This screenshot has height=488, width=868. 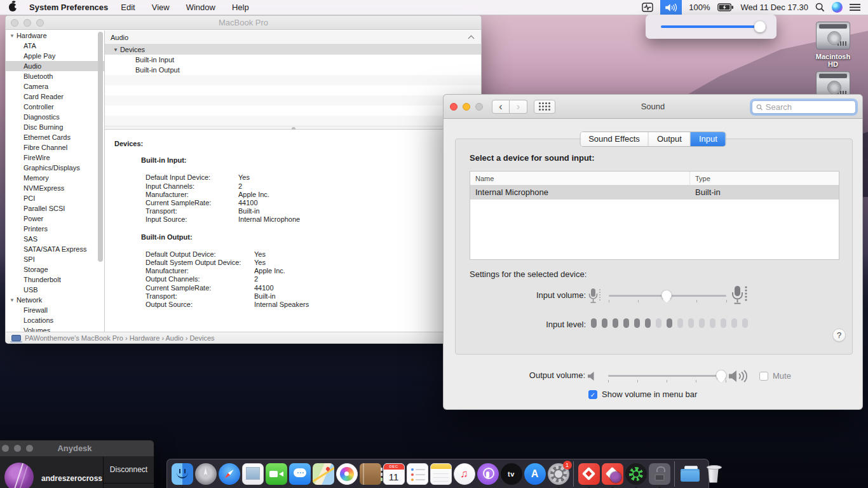 I want to click on input-volume-knob, so click(x=666, y=295).